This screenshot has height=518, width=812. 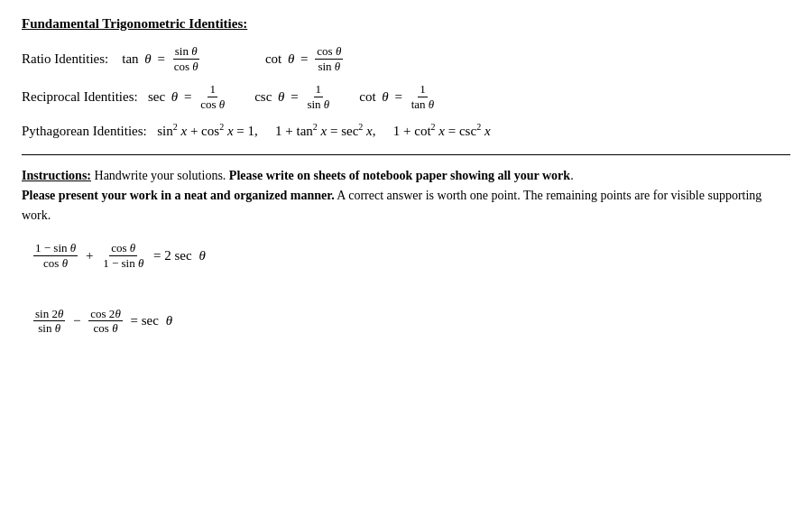 What do you see at coordinates (56, 255) in the screenshot?
I see `prob1-frac1: 1 − sin θ cos θ` at bounding box center [56, 255].